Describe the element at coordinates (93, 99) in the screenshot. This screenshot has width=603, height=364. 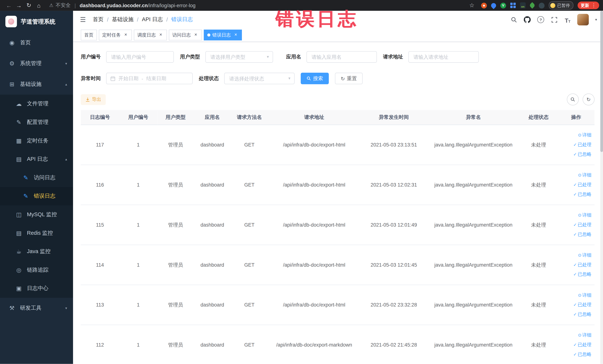
I see `export-button: 导出` at that location.